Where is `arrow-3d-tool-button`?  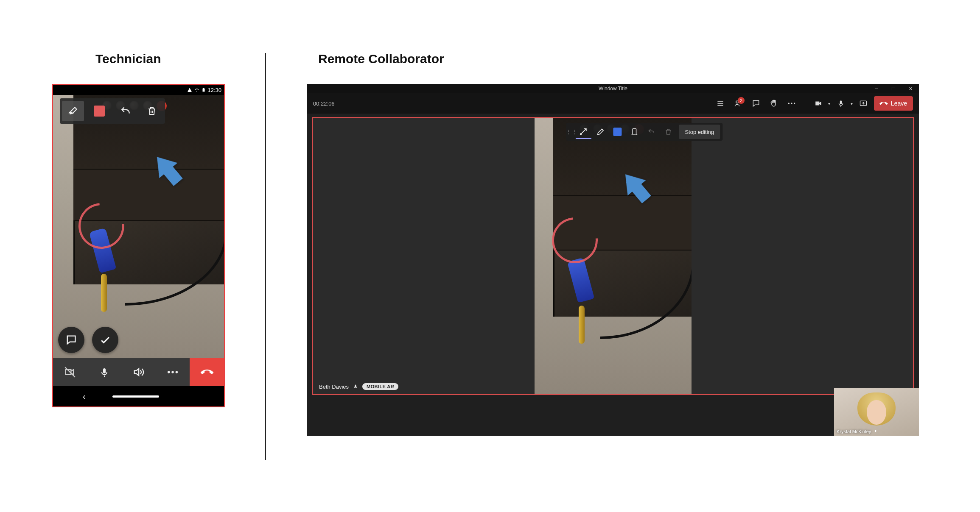 arrow-3d-tool-button is located at coordinates (583, 132).